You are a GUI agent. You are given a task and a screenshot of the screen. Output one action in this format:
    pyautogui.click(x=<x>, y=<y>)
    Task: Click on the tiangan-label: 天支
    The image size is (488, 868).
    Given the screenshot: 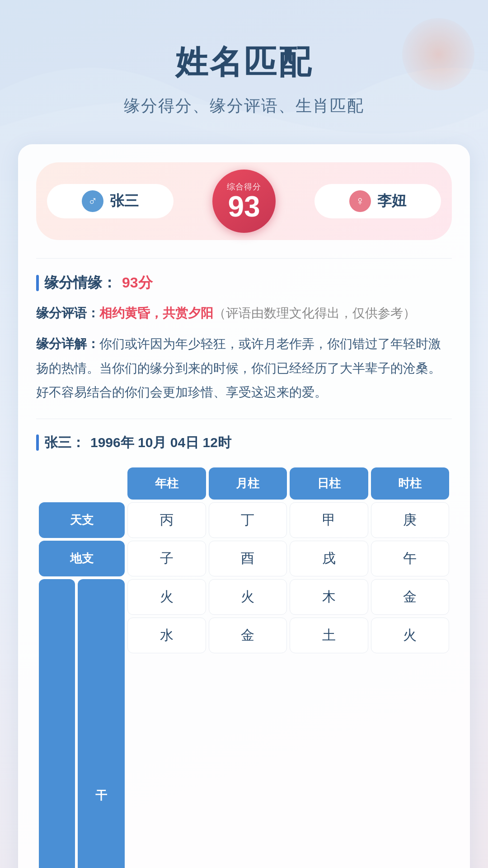 What is the action you would take?
    pyautogui.click(x=82, y=520)
    